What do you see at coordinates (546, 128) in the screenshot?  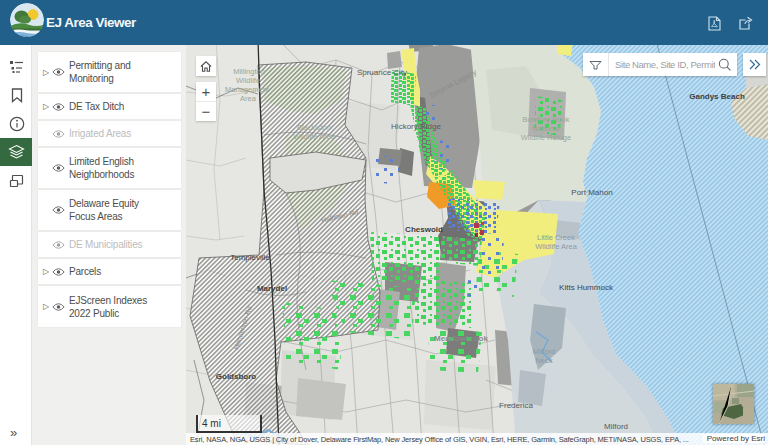 I see `svg-text: National` at bounding box center [546, 128].